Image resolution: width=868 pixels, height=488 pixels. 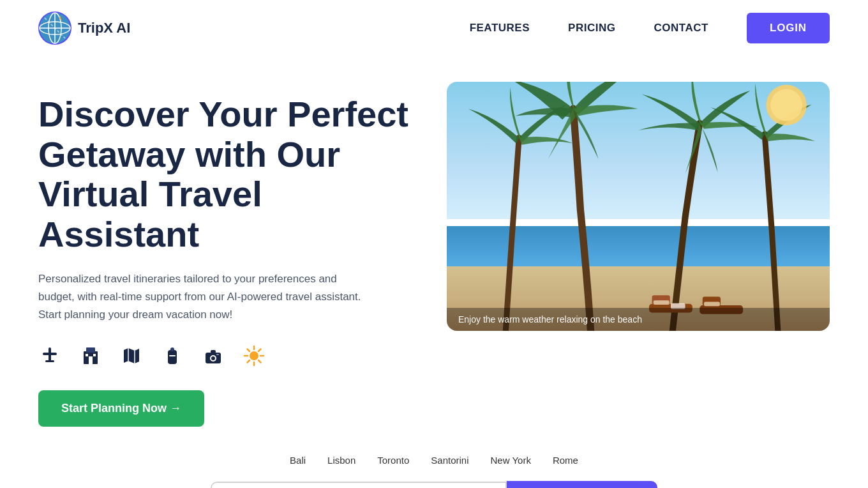 I want to click on login-button: LOGIN, so click(x=788, y=28).